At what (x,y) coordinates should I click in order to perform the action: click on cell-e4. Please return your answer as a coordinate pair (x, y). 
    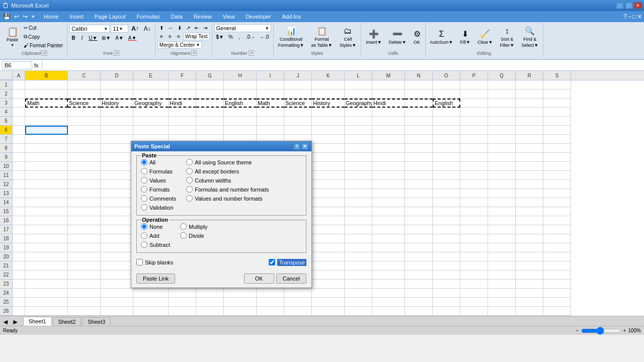
    Looking at the image, I should click on (151, 112).